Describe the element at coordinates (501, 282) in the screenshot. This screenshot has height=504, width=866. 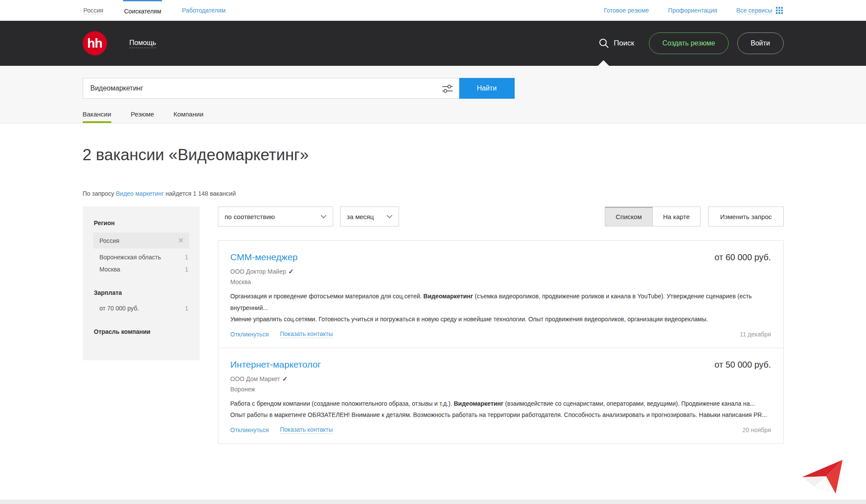
I see `vacancy-city: Москва` at that location.